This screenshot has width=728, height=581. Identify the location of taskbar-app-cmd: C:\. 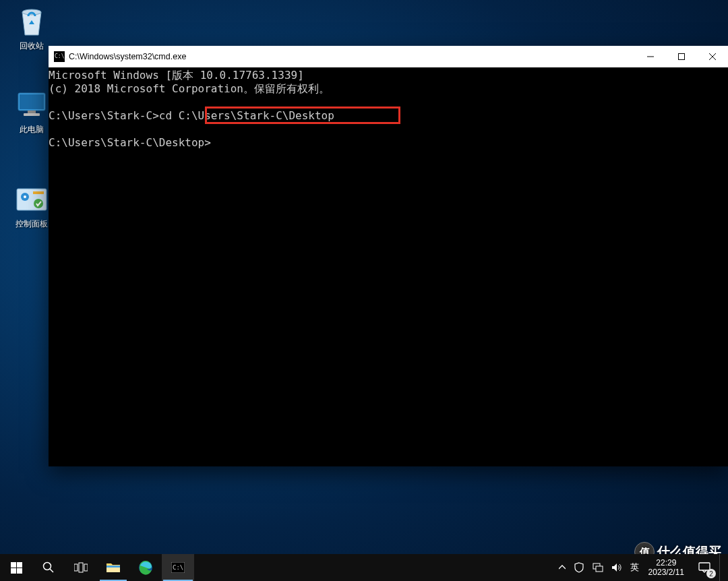
(178, 568).